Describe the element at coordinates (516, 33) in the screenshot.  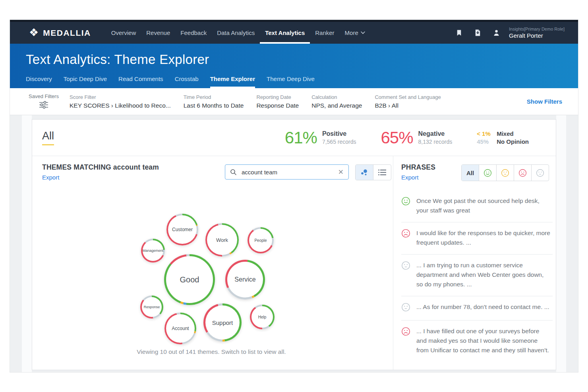
I see `nav-right-controls: Insights[Primary Demo Role] Geralt Porte…` at that location.